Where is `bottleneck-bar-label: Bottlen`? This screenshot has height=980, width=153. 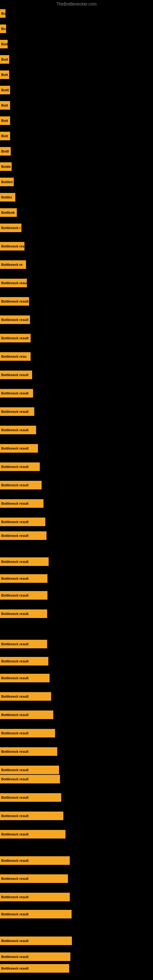 bottleneck-bar-label: Bottlen is located at coordinates (7, 182).